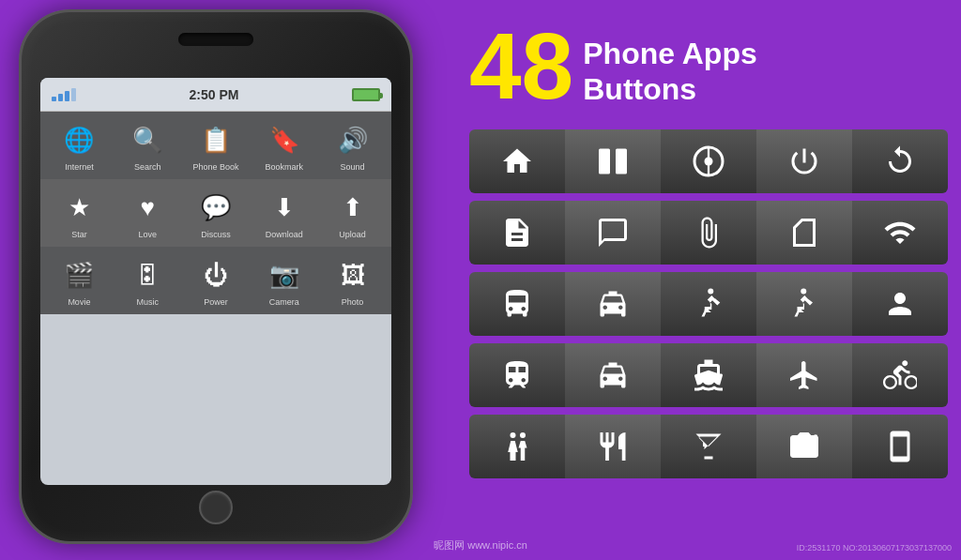  What do you see at coordinates (285, 167) in the screenshot?
I see `bookmark-label: Bookmark` at bounding box center [285, 167].